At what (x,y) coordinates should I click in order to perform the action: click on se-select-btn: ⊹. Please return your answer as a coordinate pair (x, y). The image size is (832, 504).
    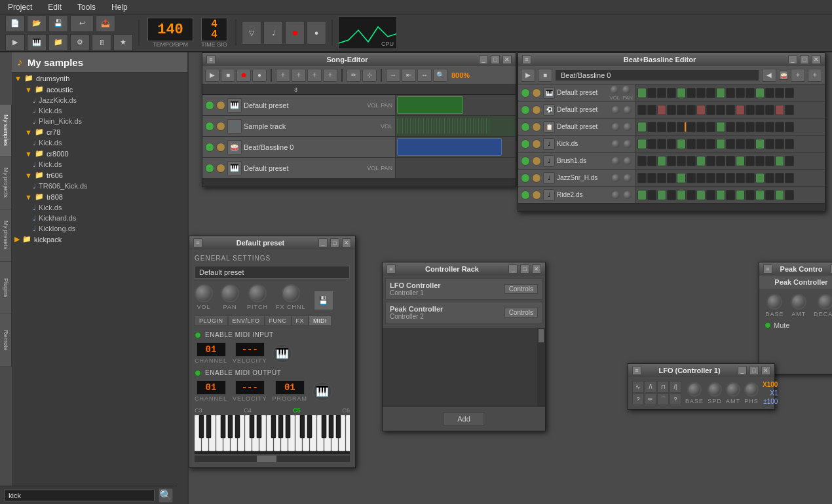
    Looking at the image, I should click on (369, 75).